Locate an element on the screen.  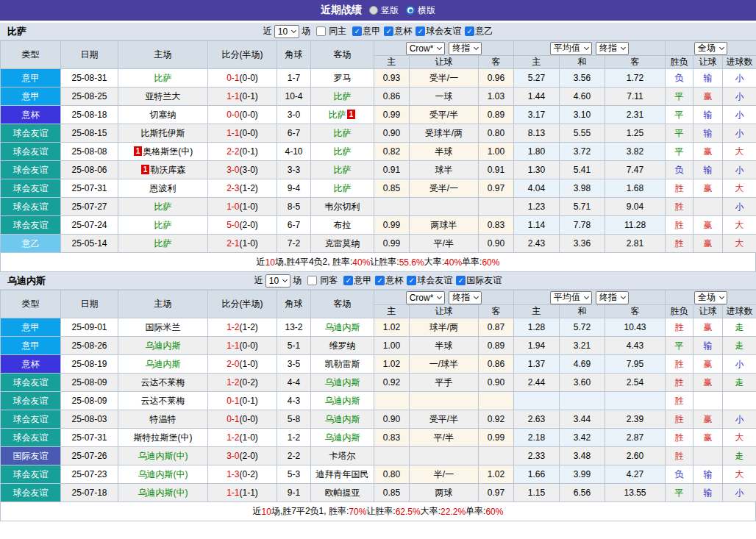
odds-away-cell: 0.89 is located at coordinates (496, 346).